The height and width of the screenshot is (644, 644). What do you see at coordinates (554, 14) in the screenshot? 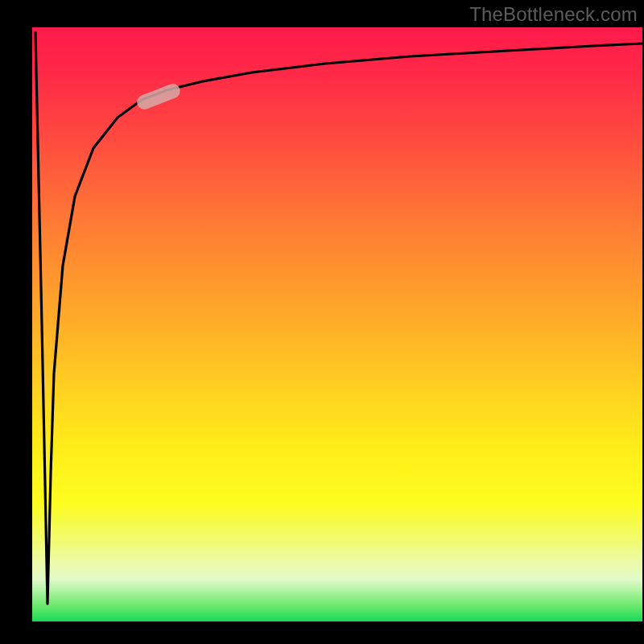
I see `watermark-text: TheBottleneck.com` at bounding box center [554, 14].